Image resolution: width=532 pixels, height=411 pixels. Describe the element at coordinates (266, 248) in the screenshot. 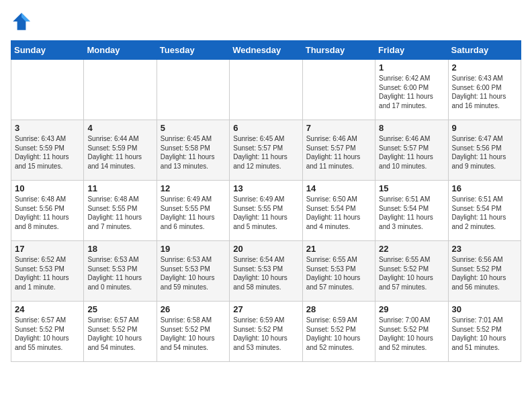

I see `day-number: 20` at that location.